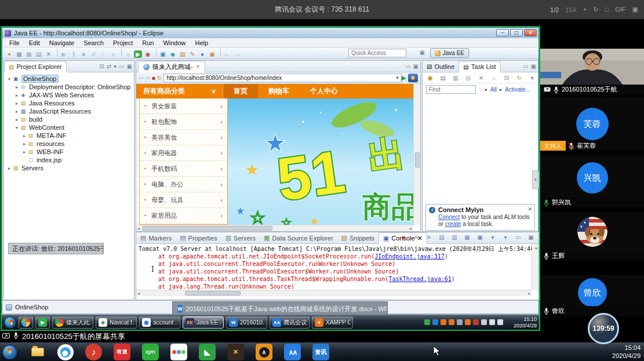 The width and height of the screenshot is (644, 361). I want to click on connect-link: Connect, so click(449, 217).